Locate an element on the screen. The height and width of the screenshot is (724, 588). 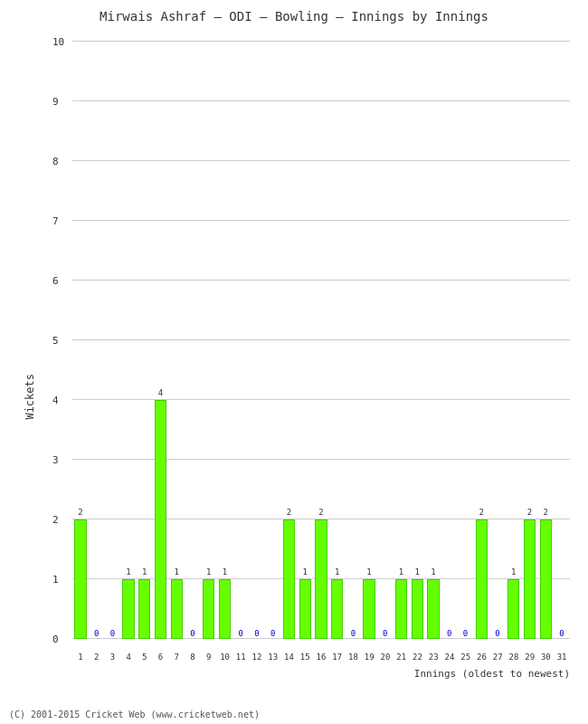
bar-val-16: 2 is located at coordinates (320, 512).